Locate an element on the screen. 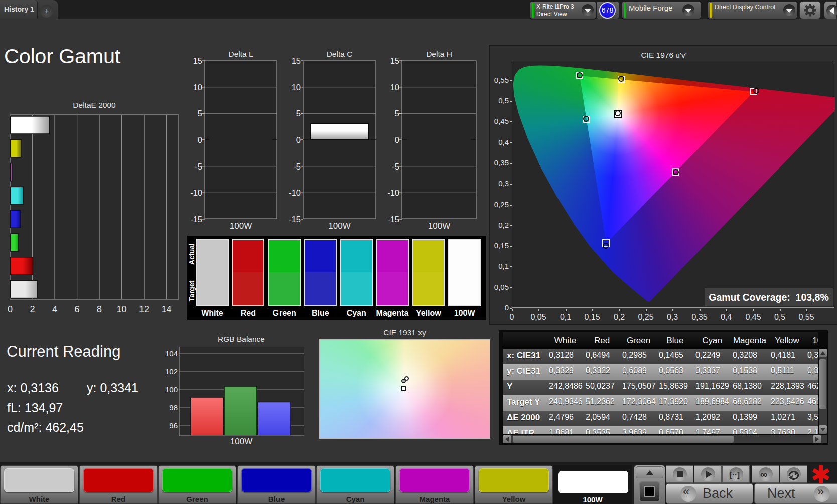  svg-text: 12 is located at coordinates (144, 309).